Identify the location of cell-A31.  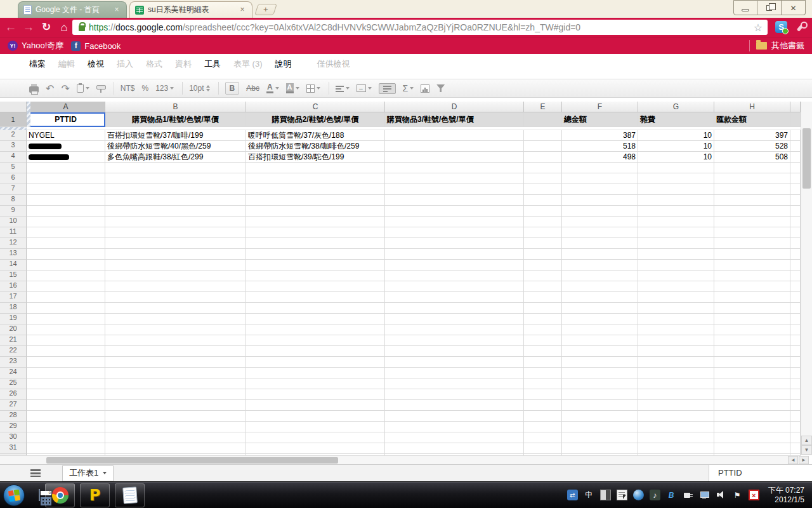
(66, 448).